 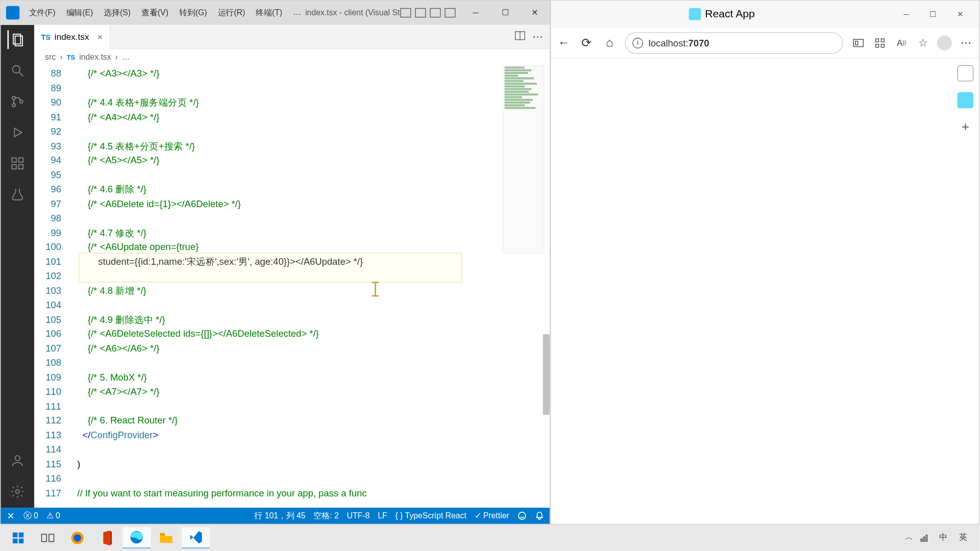 What do you see at coordinates (960, 14) in the screenshot?
I see `browser-close-button: ✕` at bounding box center [960, 14].